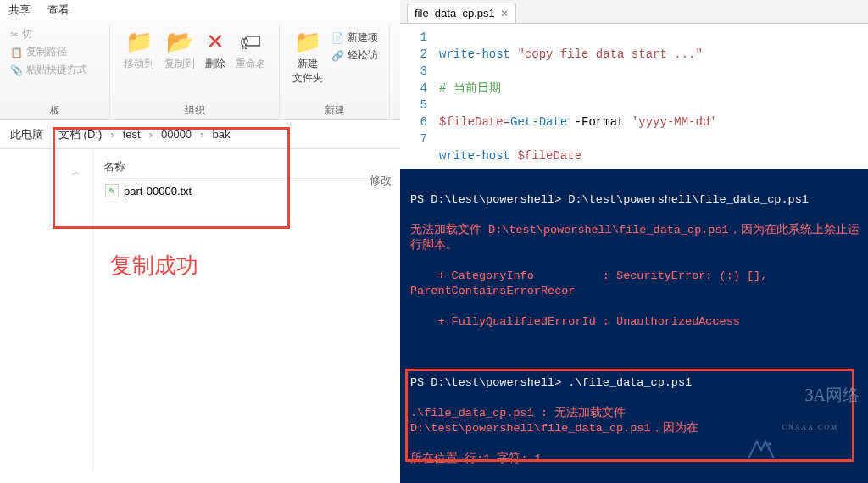  Describe the element at coordinates (180, 50) in the screenshot. I see `copy-to-button: 📂复制到` at that location.